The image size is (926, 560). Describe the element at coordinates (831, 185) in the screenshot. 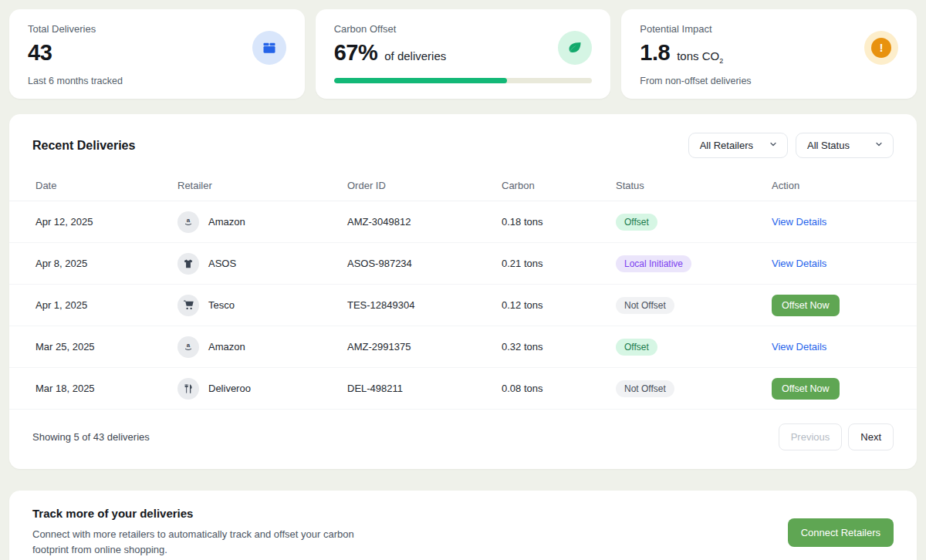

I see `column-header-action: Action` at that location.